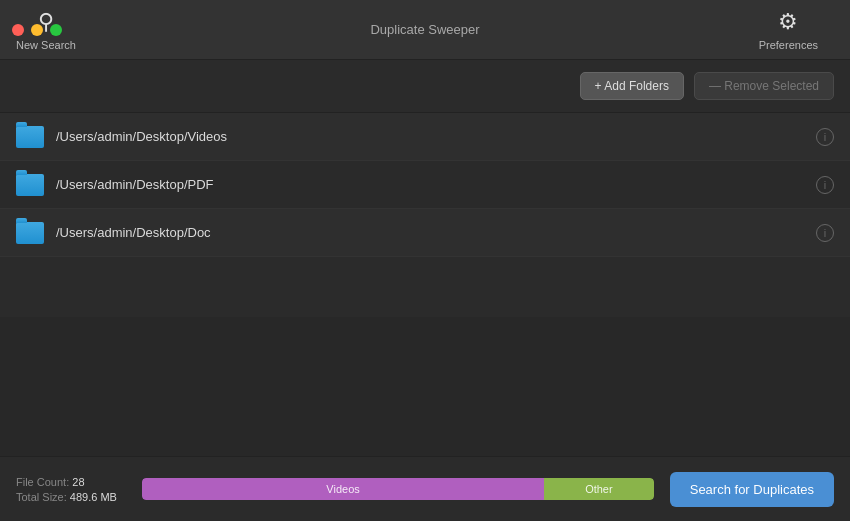 The height and width of the screenshot is (521, 850). Describe the element at coordinates (78, 482) in the screenshot. I see `file-count-value: 28` at that location.